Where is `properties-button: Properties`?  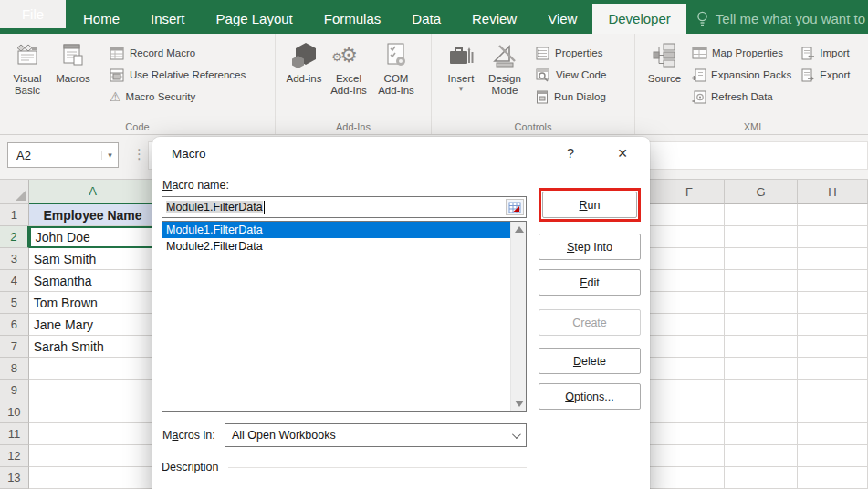
properties-button: Properties is located at coordinates (571, 53).